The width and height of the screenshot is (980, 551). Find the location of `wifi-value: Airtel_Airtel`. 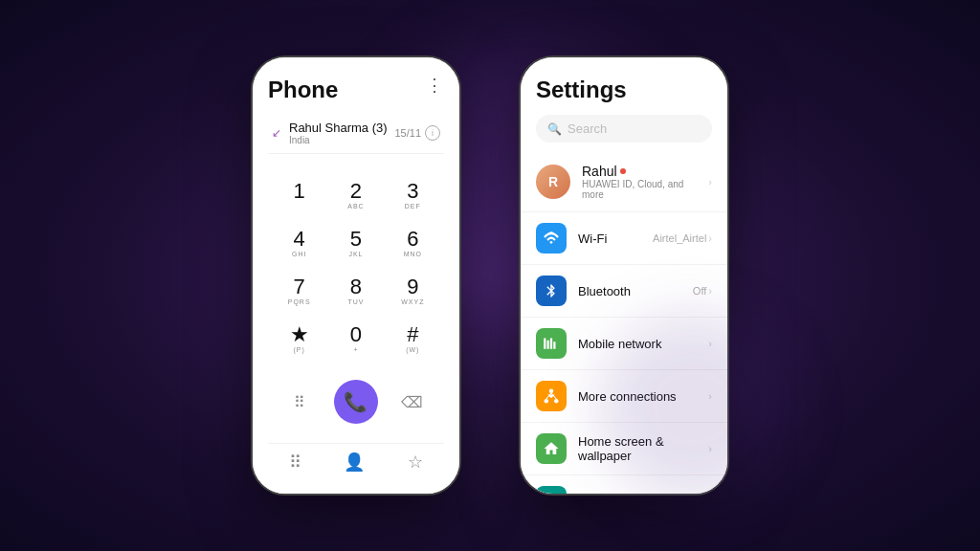

wifi-value: Airtel_Airtel is located at coordinates (679, 238).